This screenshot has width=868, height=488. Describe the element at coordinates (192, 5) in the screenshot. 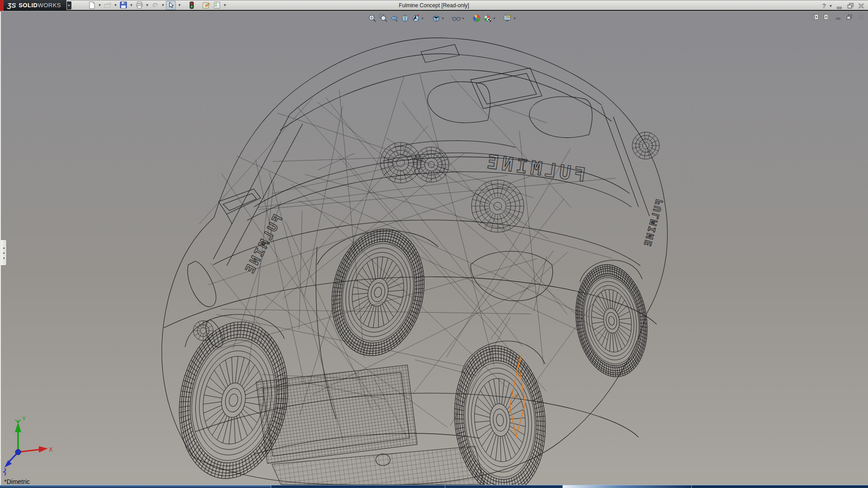

I see `rebuild-traffic-light-icon` at that location.